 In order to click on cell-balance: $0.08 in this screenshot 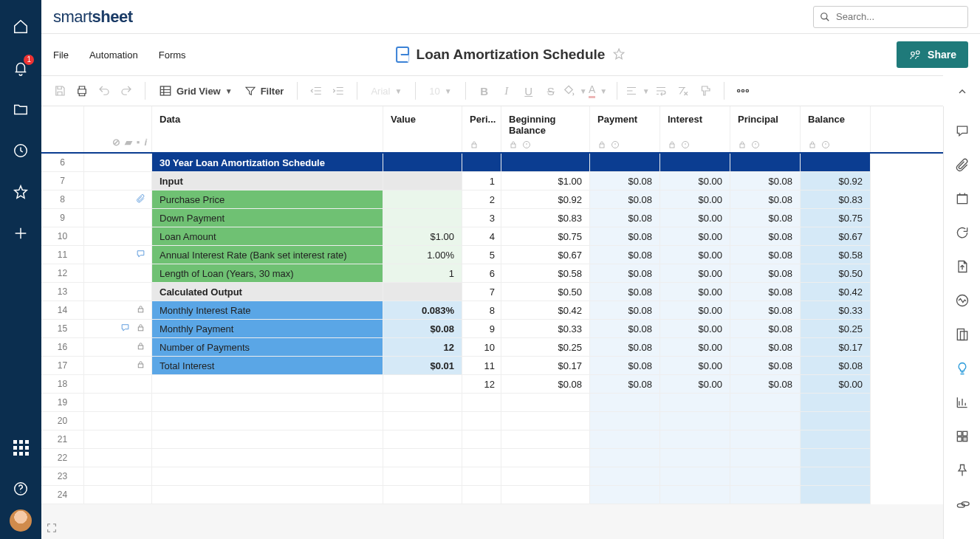, I will do `click(836, 366)`.